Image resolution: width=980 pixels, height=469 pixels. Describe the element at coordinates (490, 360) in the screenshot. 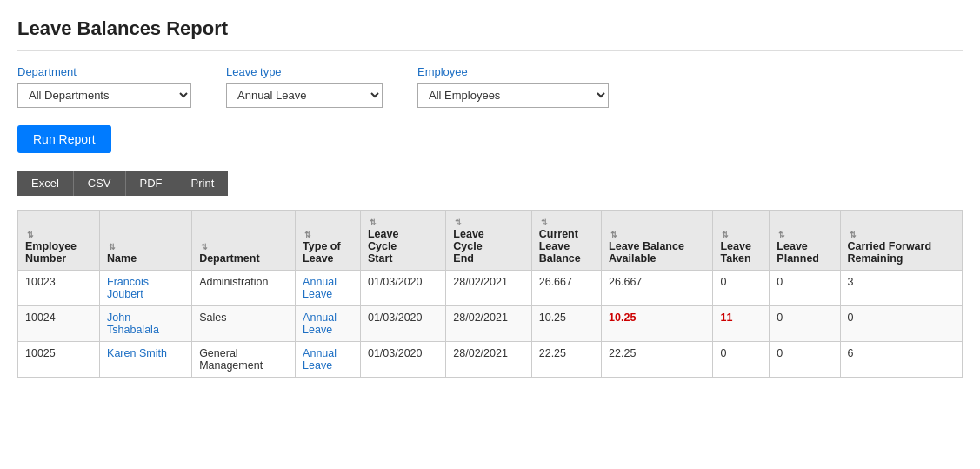

I see `table-row: 10025Karen SmithGeneral ManagementAnnual…` at that location.